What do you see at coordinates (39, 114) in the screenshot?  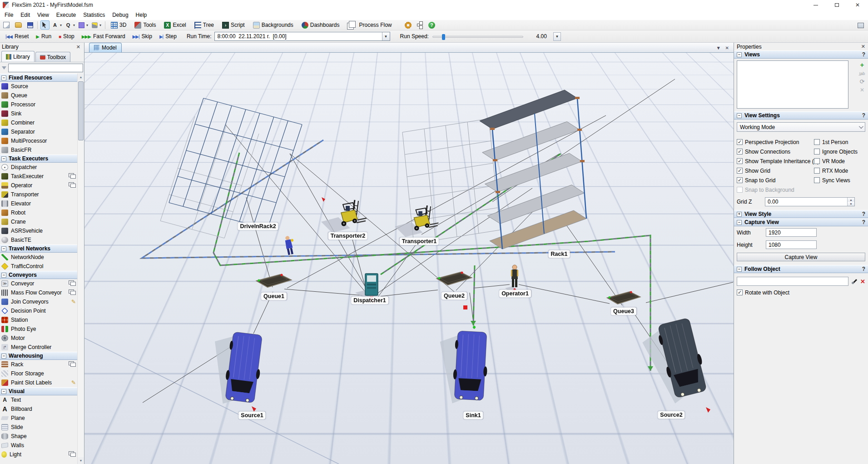 I see `library-item: Sink` at bounding box center [39, 114].